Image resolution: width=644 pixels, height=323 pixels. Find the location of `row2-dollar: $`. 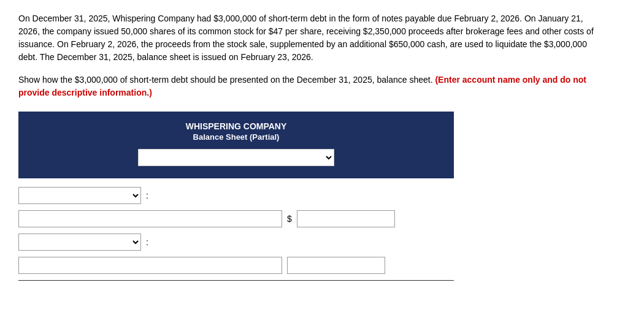

row2-dollar: $ is located at coordinates (289, 219).